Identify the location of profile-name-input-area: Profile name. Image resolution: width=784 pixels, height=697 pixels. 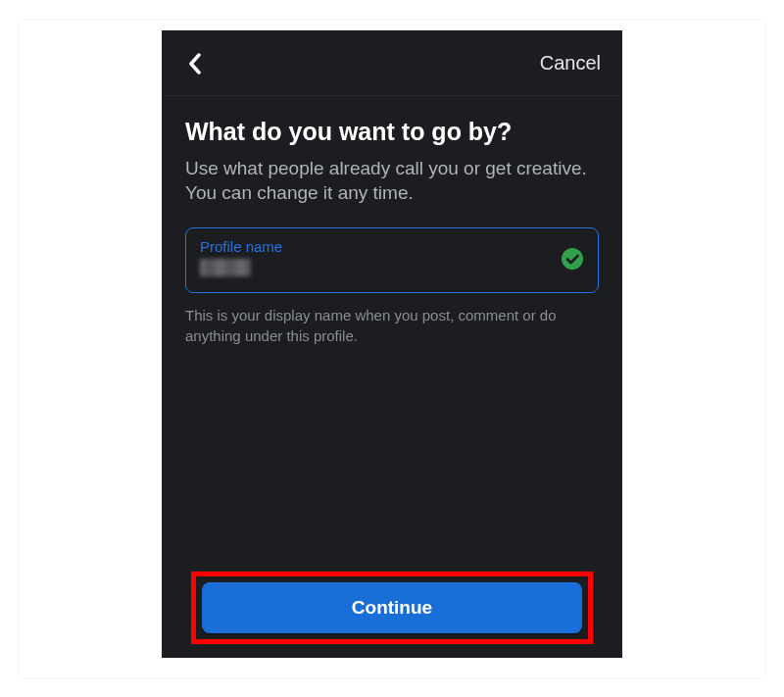
(380, 259).